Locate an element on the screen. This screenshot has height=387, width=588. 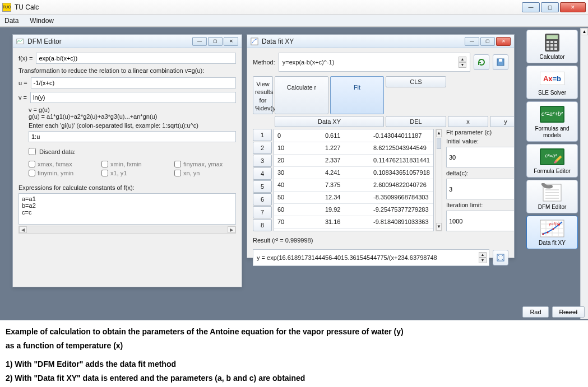
y-column-button: y is located at coordinates (502, 122).